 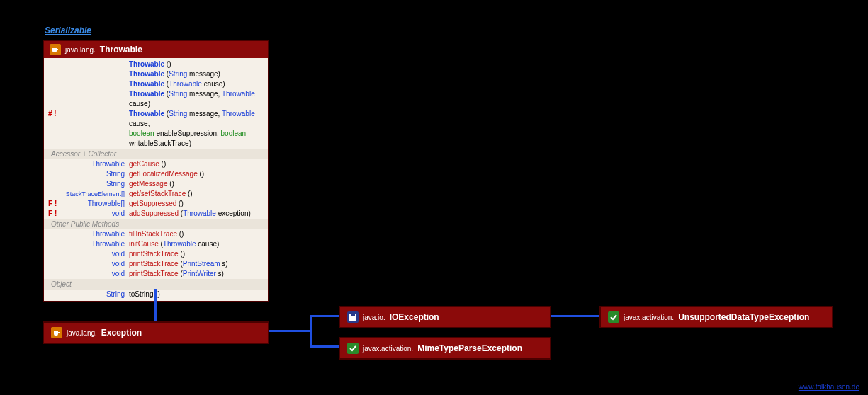 What do you see at coordinates (744, 317) in the screenshot?
I see `class-name: UnsupportedDataTypeException` at bounding box center [744, 317].